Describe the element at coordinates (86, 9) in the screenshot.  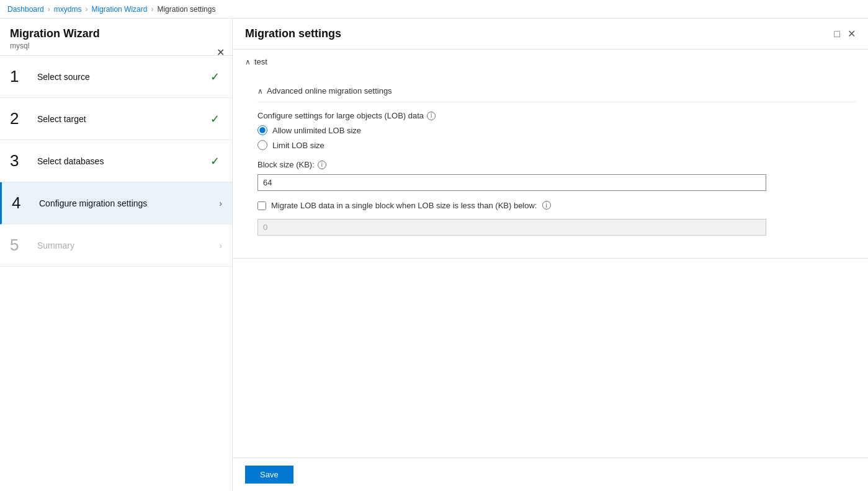
I see `breadcrumb-sep2: ›` at that location.